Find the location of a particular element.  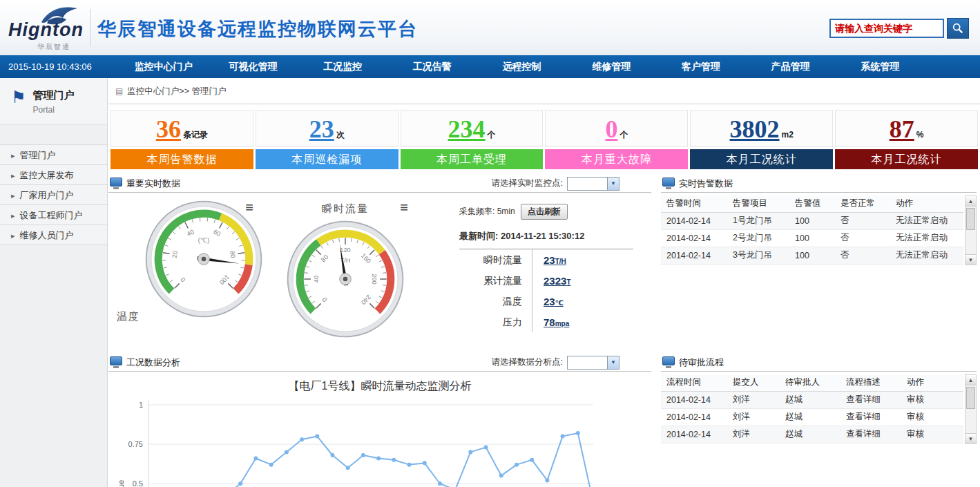

realtime-section-header: 重要实时数据 请选择实时监控点: ▼ is located at coordinates (380, 184).